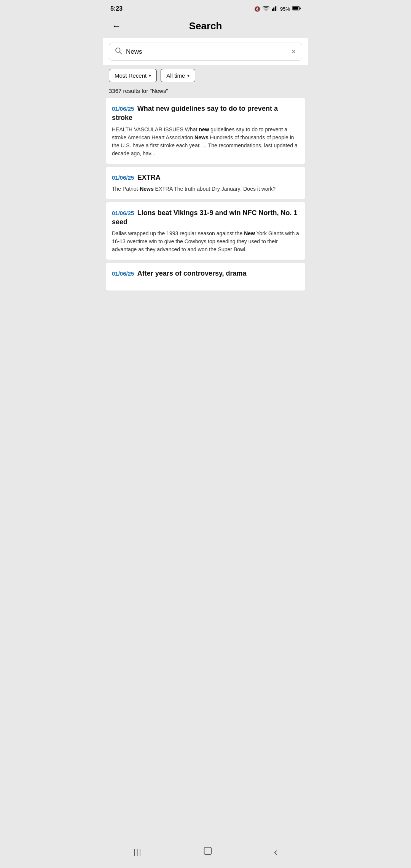  I want to click on result-title-block: 01/06/25 Lions beat Vikings 31-9 and win…, so click(206, 218).